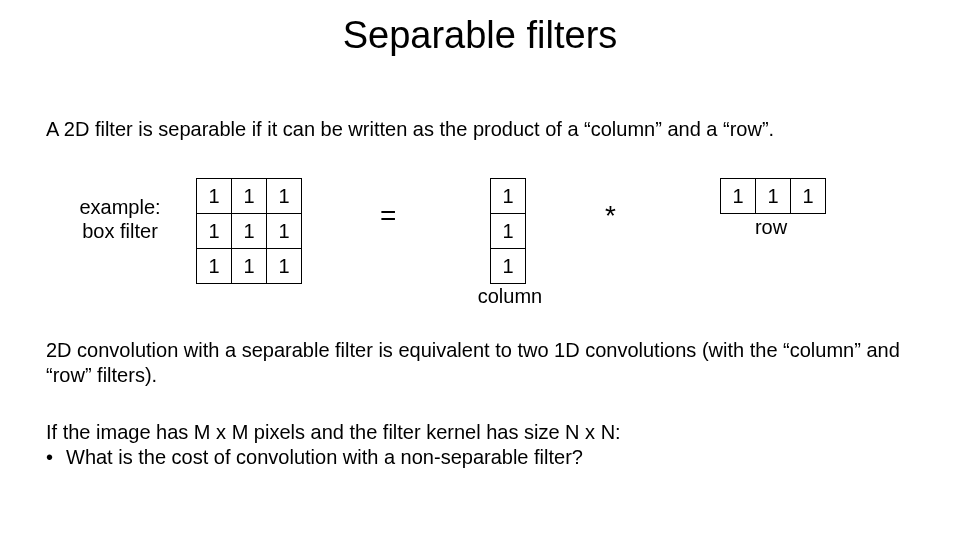 The height and width of the screenshot is (540, 960). What do you see at coordinates (508, 231) in the screenshot?
I see `column-vector-grid: 1 1 1` at bounding box center [508, 231].